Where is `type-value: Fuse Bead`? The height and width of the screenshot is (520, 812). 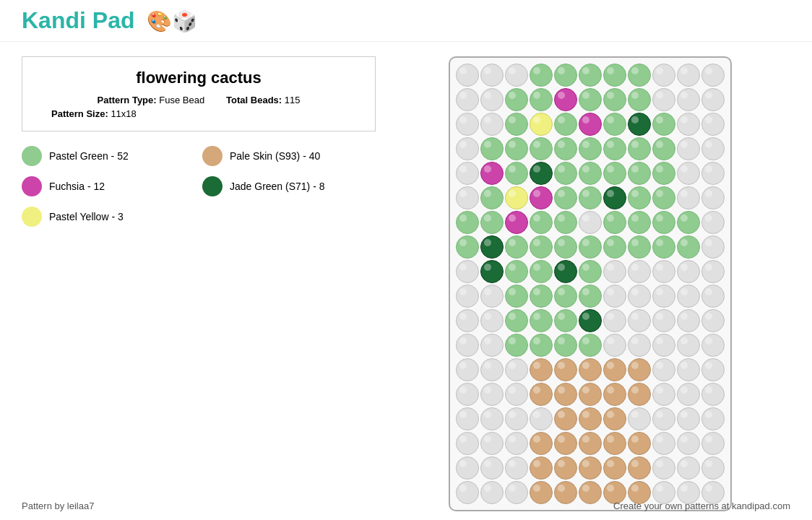
type-value: Fuse Bead is located at coordinates (182, 100).